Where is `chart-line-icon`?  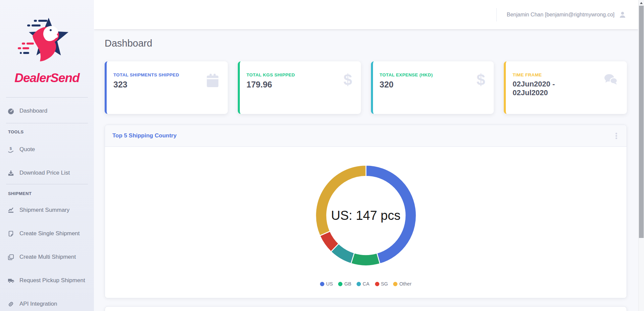 chart-line-icon is located at coordinates (11, 210).